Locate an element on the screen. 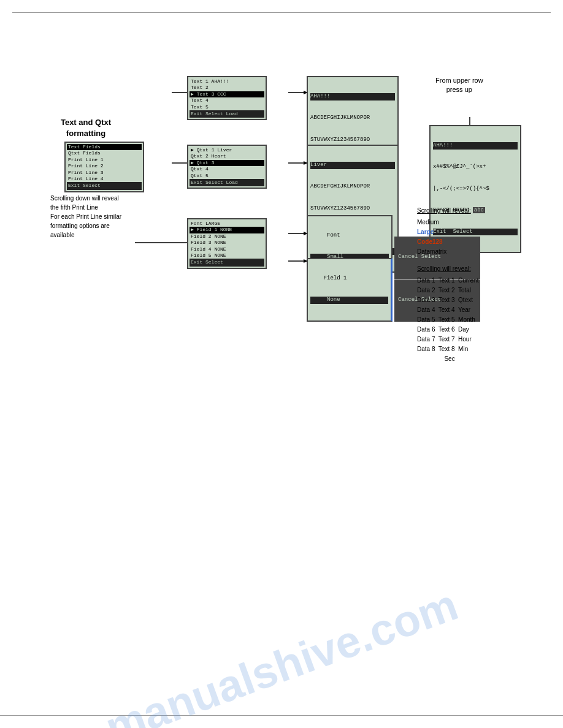 The width and height of the screenshot is (563, 728). watermark: manualshive.com is located at coordinates (282, 653).